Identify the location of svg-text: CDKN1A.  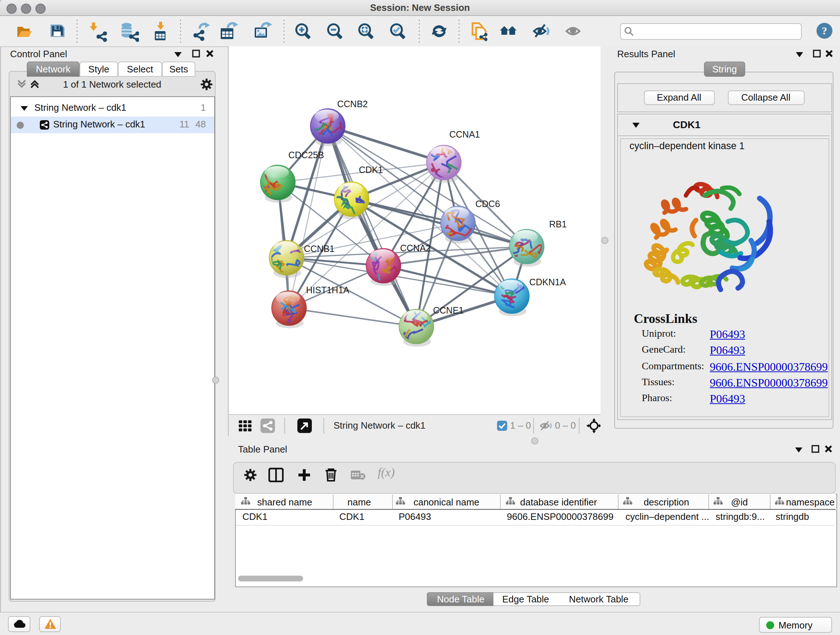
(548, 282).